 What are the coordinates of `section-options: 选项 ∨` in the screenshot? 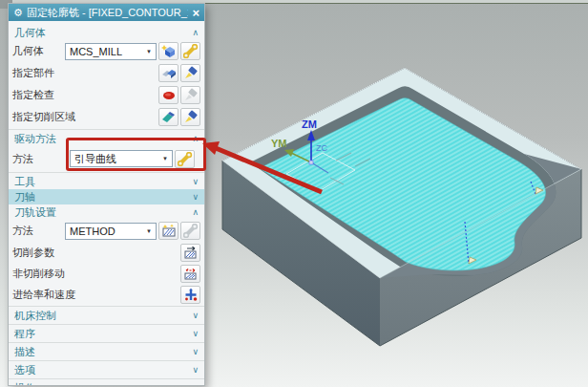 It's located at (107, 370).